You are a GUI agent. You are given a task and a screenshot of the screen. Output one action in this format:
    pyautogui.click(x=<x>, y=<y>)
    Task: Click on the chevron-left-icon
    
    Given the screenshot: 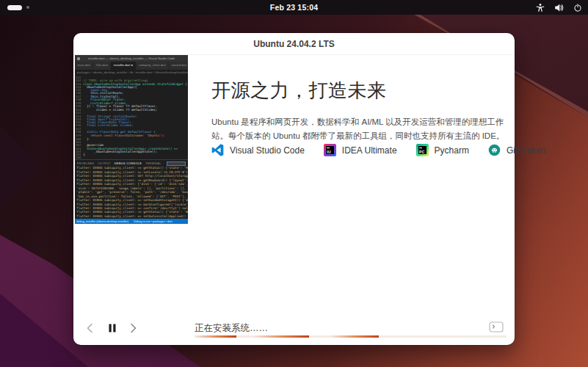 What is the action you would take?
    pyautogui.click(x=90, y=328)
    